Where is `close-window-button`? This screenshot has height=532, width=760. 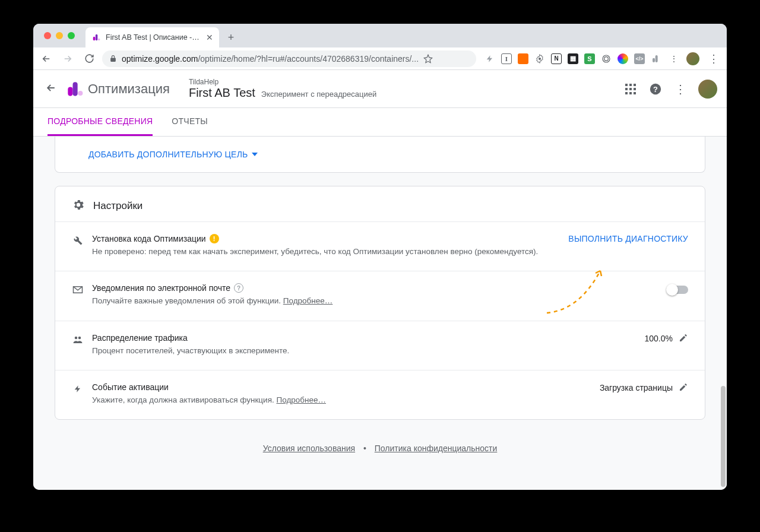 close-window-button is located at coordinates (48, 36).